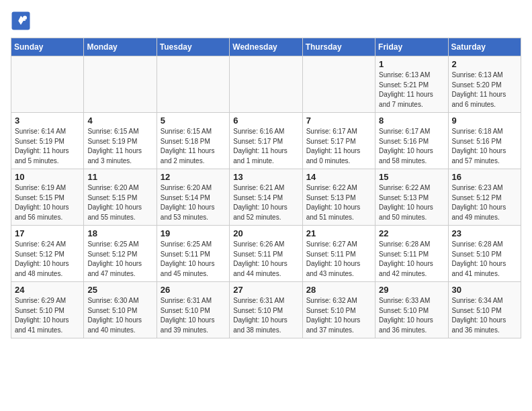 This screenshot has height=411, width=532. Describe the element at coordinates (412, 310) in the screenshot. I see `calendar-cell: 29Sunrise: 6:33 AM Sunset: 5:10 PM Dayli…` at that location.